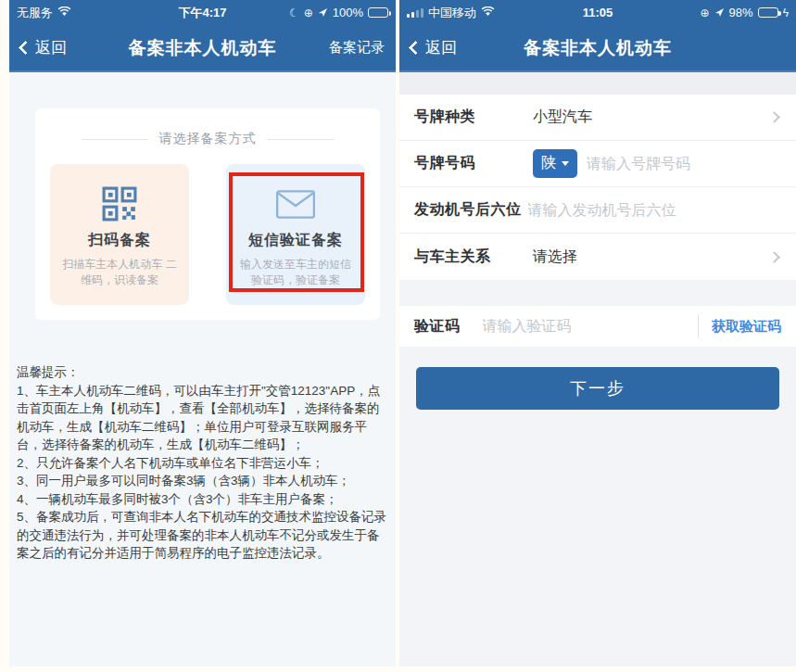 The image size is (796, 672). I want to click on picker-heading: 请选择备案方式, so click(208, 139).